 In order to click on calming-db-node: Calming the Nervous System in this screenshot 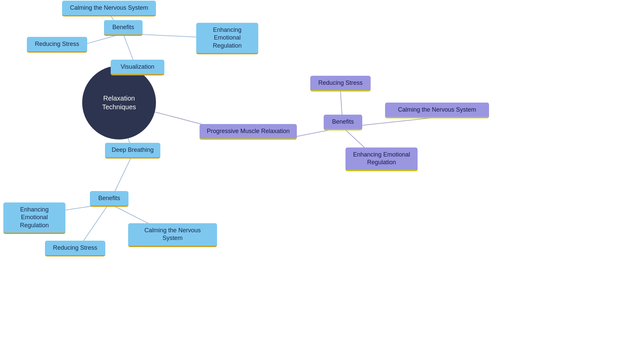, I will do `click(172, 235)`.